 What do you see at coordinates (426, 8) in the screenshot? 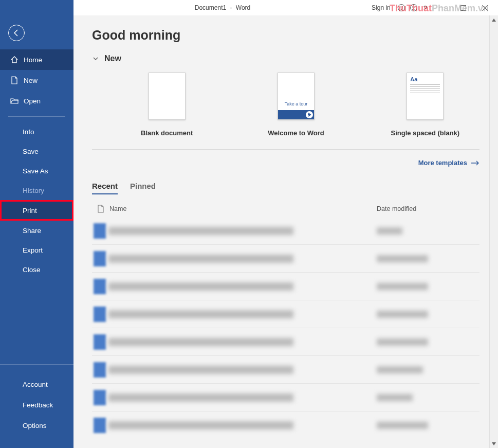
I see `help-icon: ?` at bounding box center [426, 8].